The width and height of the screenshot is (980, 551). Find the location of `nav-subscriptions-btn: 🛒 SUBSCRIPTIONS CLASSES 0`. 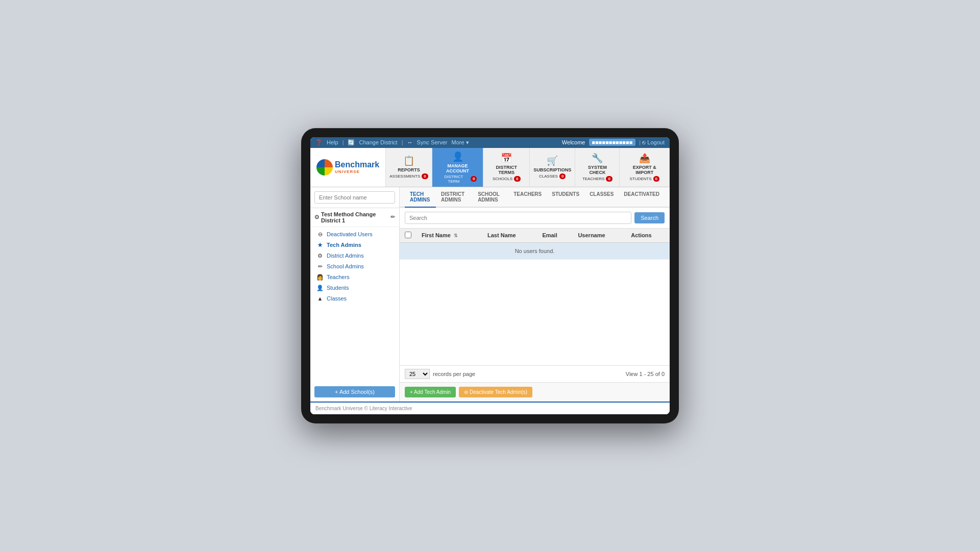

nav-subscriptions-btn: 🛒 SUBSCRIPTIONS CLASSES 0 is located at coordinates (552, 167).